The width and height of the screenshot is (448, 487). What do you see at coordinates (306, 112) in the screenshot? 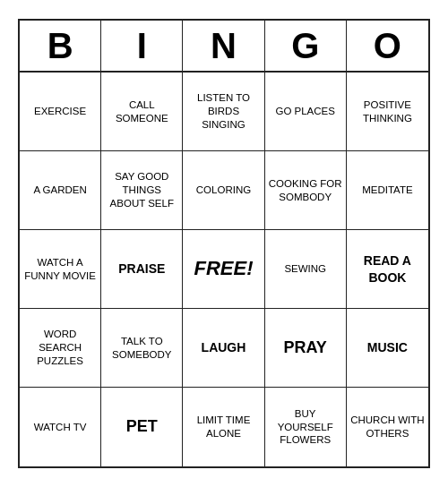
I see `bingo-cell-3: GO PLACES` at bounding box center [306, 112].